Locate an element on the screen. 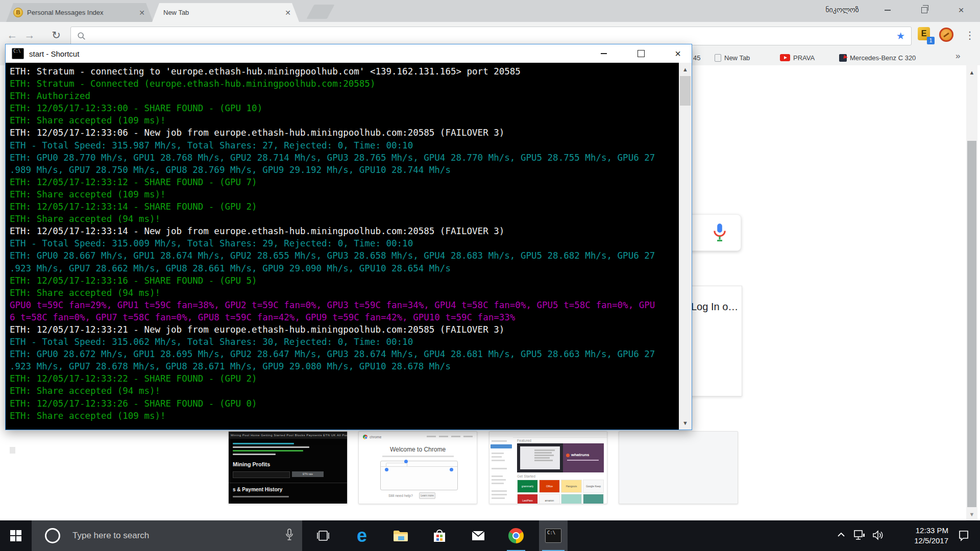  bookmark-mercedes: Mercedes-Benz C 320 is located at coordinates (894, 58).